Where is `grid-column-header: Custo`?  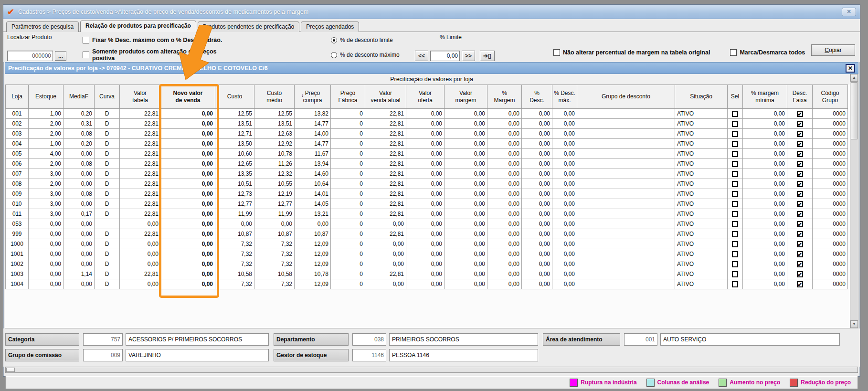 grid-column-header: Custo is located at coordinates (235, 97).